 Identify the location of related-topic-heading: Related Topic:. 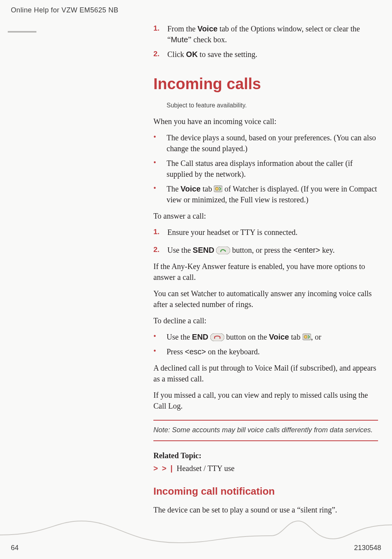
(266, 456).